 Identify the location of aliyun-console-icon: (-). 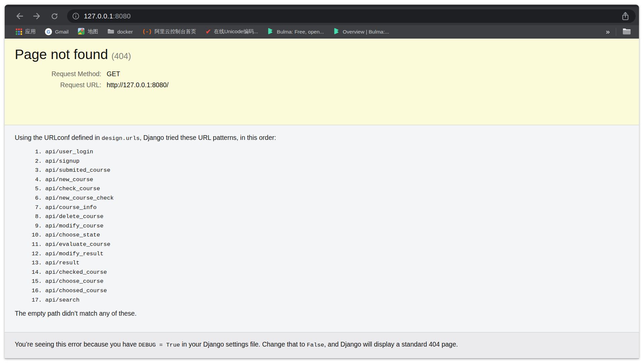
(147, 32).